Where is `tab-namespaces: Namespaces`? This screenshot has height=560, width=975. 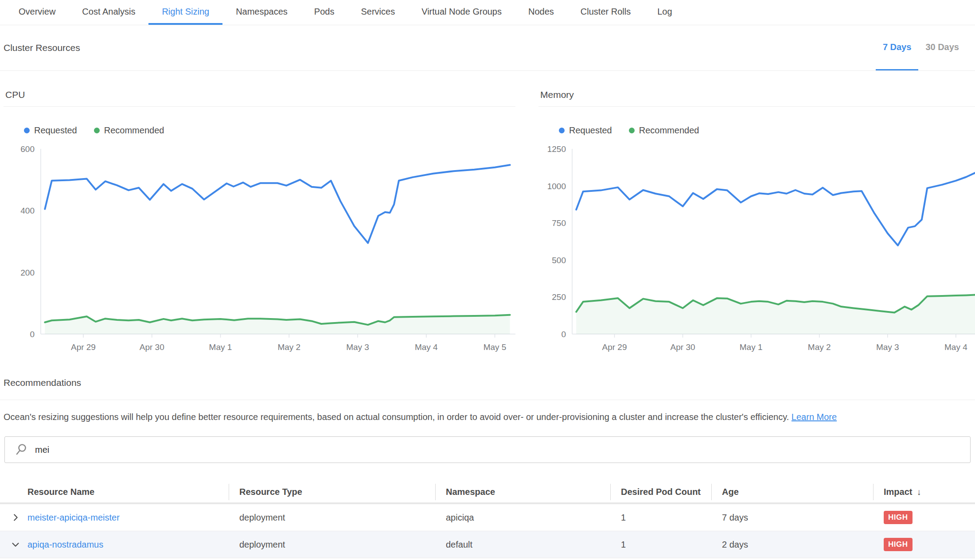 tab-namespaces: Namespaces is located at coordinates (261, 12).